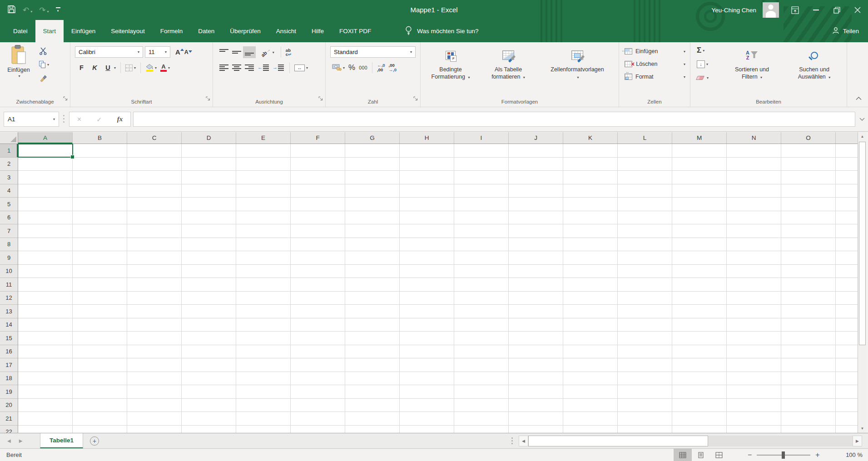 The width and height of the screenshot is (868, 461). Describe the element at coordinates (862, 283) in the screenshot. I see `vertical-scrollbar: ▲ ▼` at that location.